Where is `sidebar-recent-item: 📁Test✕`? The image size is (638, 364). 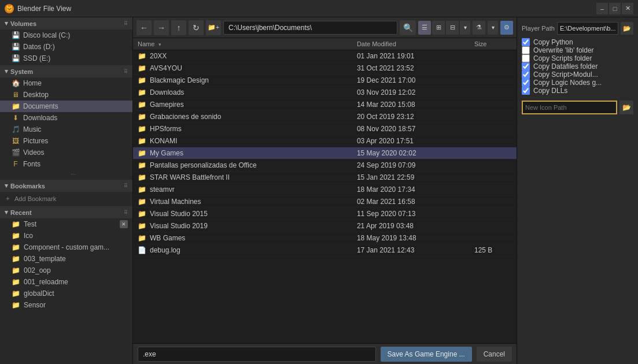
sidebar-recent-item: 📁Test✕ is located at coordinates (66, 224).